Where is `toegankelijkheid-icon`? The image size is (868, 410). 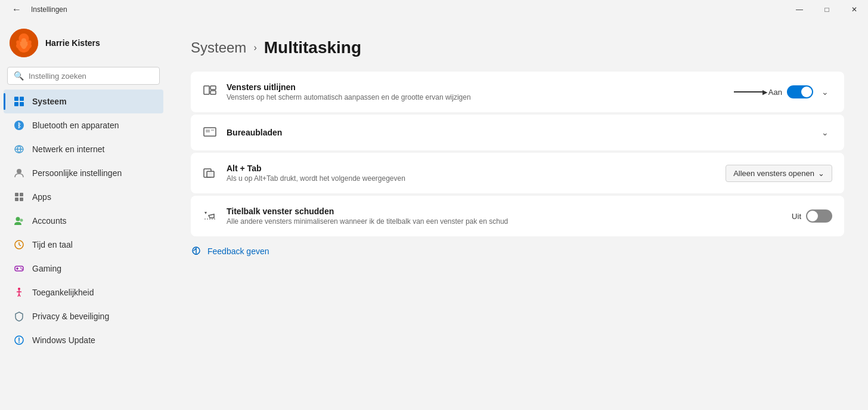
toegankelijkheid-icon is located at coordinates (19, 292).